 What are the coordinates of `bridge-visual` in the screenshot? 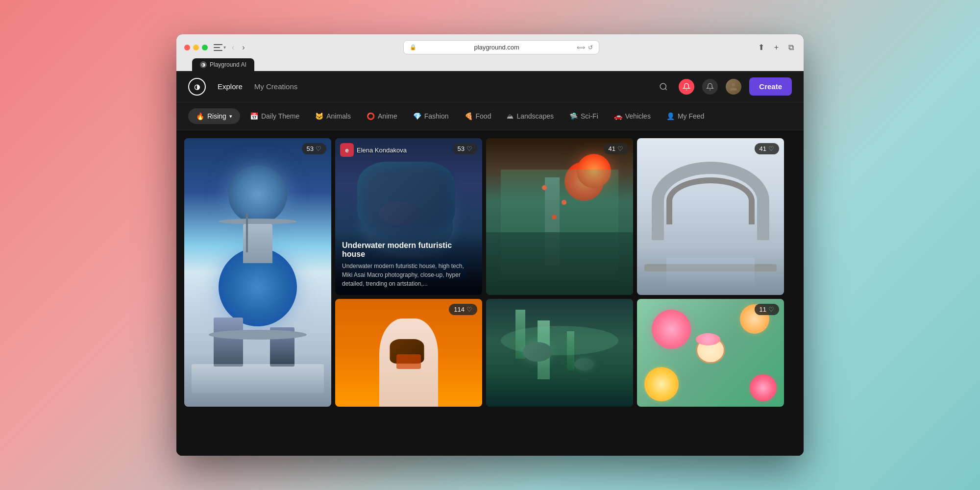 It's located at (258, 379).